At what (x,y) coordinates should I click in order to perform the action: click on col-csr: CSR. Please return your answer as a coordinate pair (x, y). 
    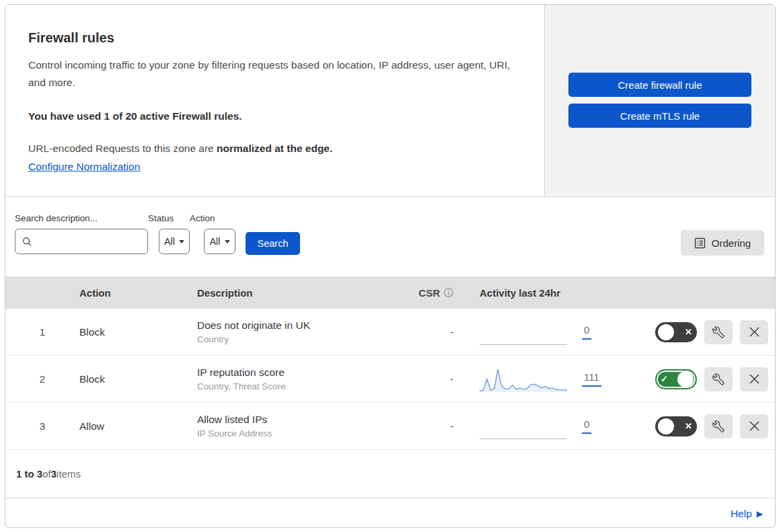
    Looking at the image, I should click on (429, 293).